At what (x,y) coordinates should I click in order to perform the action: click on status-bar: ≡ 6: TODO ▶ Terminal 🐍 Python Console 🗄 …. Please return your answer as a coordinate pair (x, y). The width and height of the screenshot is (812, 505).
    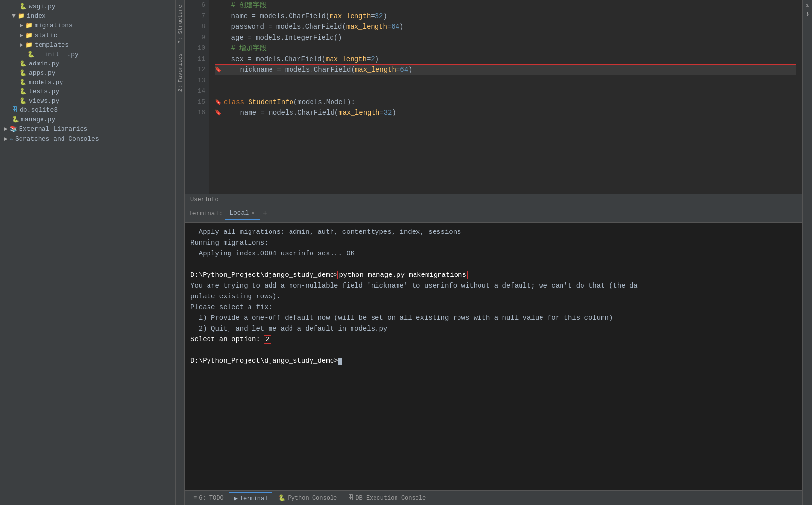
    Looking at the image, I should click on (493, 498).